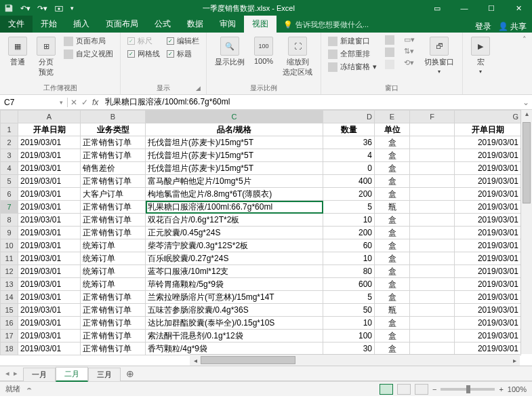 This screenshot has width=532, height=411. Describe the element at coordinates (234, 117) in the screenshot. I see `column-header: C` at that location.